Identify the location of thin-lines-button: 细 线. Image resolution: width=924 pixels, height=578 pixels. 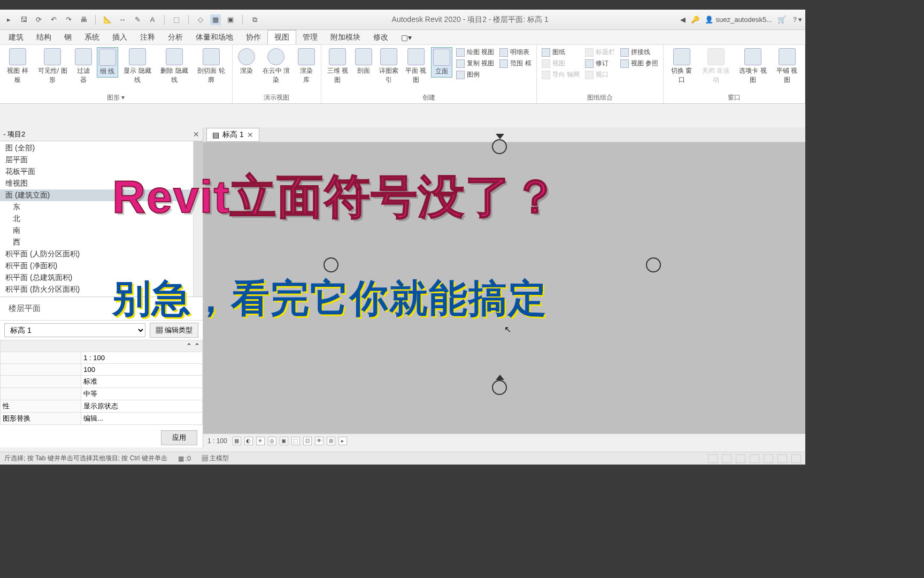
(107, 62).